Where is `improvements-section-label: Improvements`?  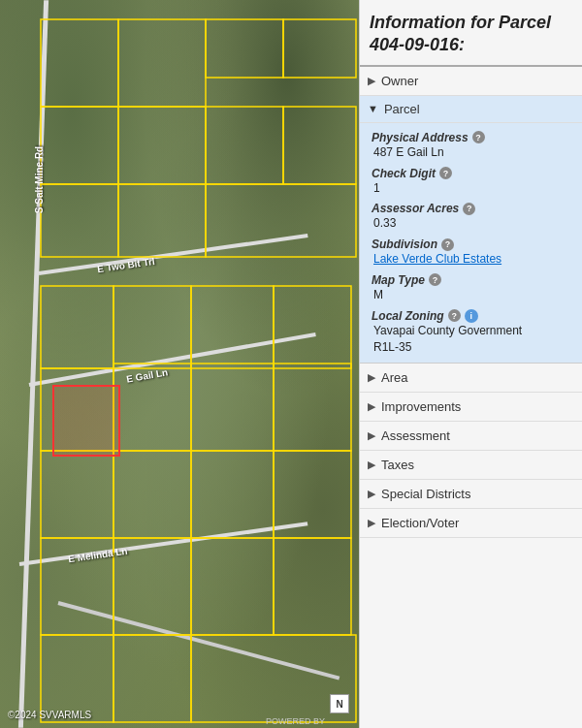
improvements-section-label: Improvements is located at coordinates (421, 407).